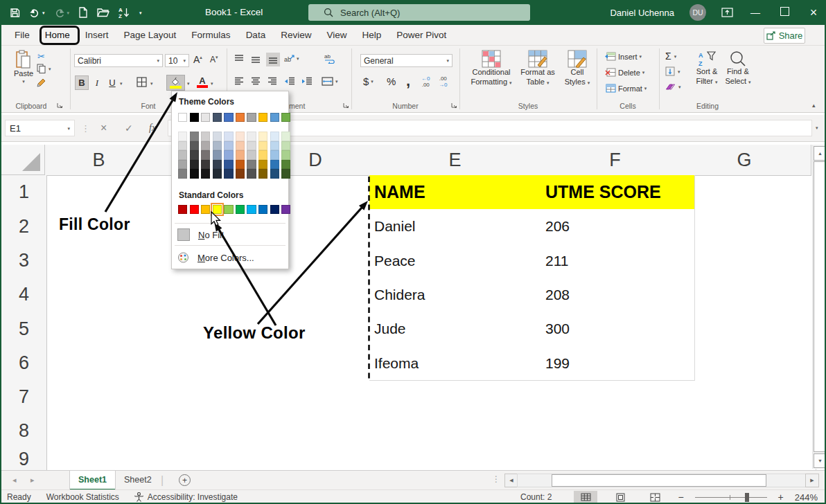  What do you see at coordinates (24, 460) in the screenshot?
I see `row-header-9: 9` at bounding box center [24, 460].